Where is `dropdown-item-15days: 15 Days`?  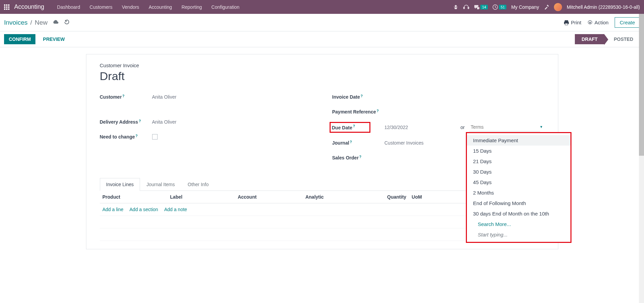 dropdown-item-15days: 15 Days is located at coordinates (519, 151).